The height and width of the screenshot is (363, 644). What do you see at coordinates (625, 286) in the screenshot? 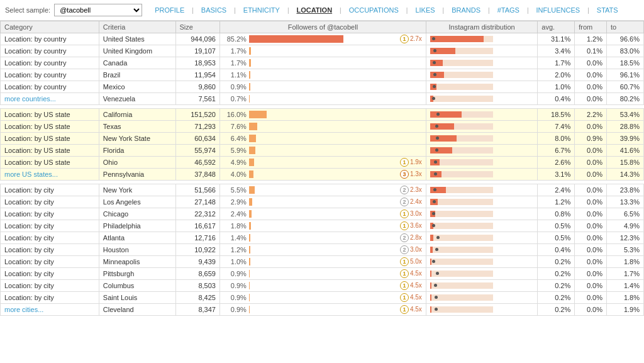
I see `cell-to: 1.4%` at bounding box center [625, 286].